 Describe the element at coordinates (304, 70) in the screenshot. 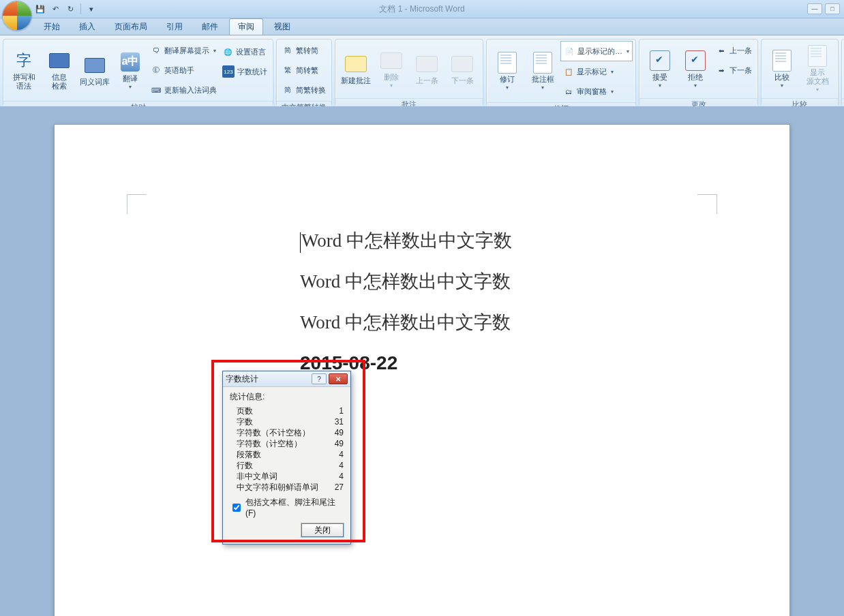

I see `btn-sc-to-tc: 繁 简转繁` at that location.